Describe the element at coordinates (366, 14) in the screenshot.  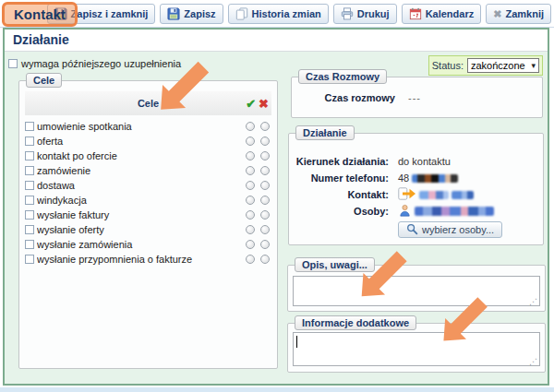
I see `print-button: Drukuj` at that location.